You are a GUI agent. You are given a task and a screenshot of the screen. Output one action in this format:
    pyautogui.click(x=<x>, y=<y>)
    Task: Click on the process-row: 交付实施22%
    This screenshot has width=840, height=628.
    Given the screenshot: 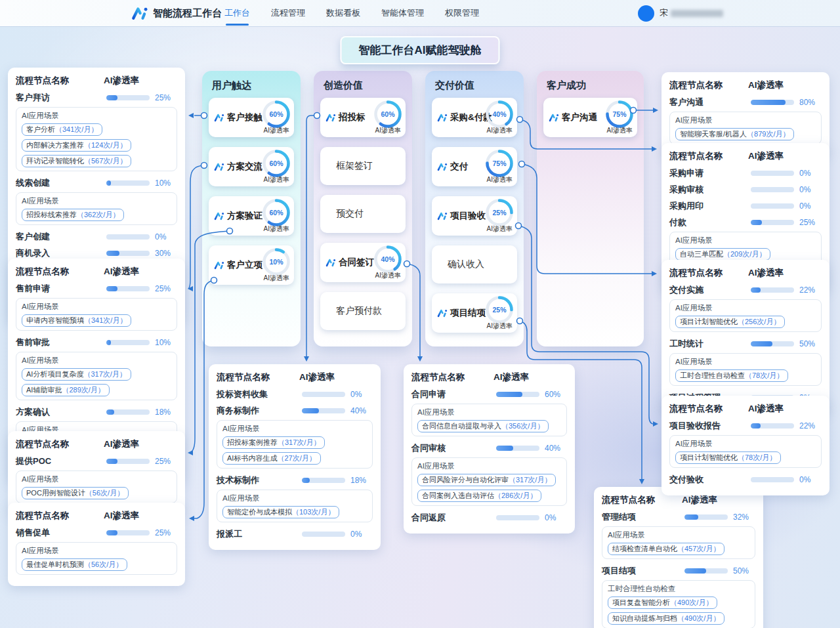 What is the action you would take?
    pyautogui.click(x=746, y=290)
    